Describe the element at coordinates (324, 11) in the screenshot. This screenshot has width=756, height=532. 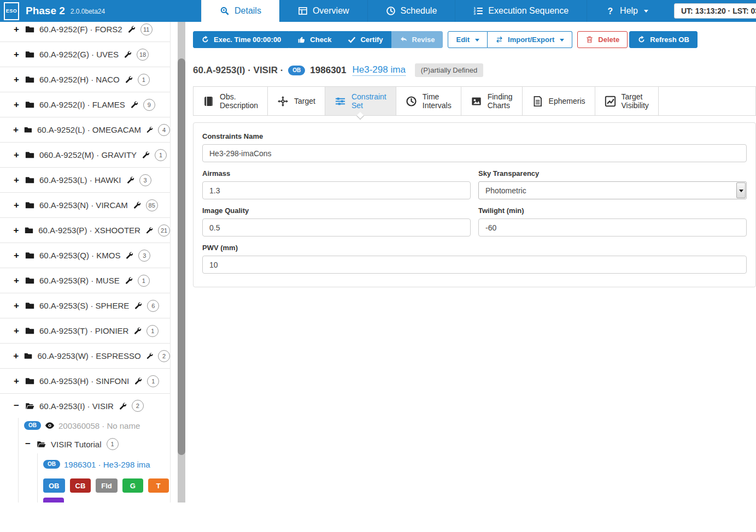
I see `nav-tab-overview: Overview` at that location.